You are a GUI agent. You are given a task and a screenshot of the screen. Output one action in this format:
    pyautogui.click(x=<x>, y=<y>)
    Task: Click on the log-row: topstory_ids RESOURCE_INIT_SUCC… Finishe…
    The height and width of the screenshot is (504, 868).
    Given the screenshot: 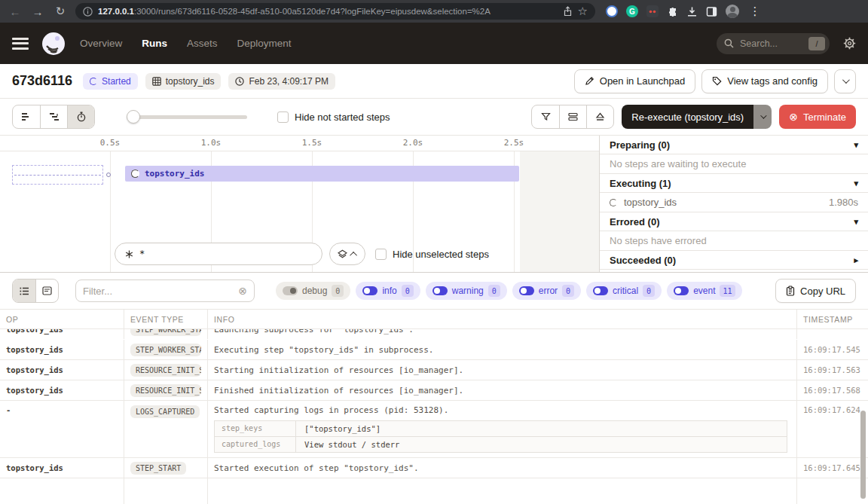 What is the action you would take?
    pyautogui.click(x=434, y=390)
    